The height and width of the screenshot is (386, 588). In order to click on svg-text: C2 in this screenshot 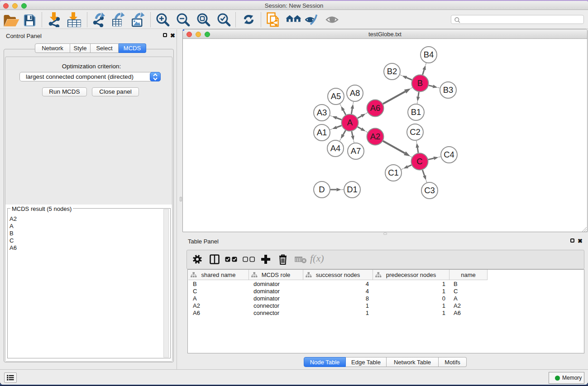, I will do `click(415, 132)`.